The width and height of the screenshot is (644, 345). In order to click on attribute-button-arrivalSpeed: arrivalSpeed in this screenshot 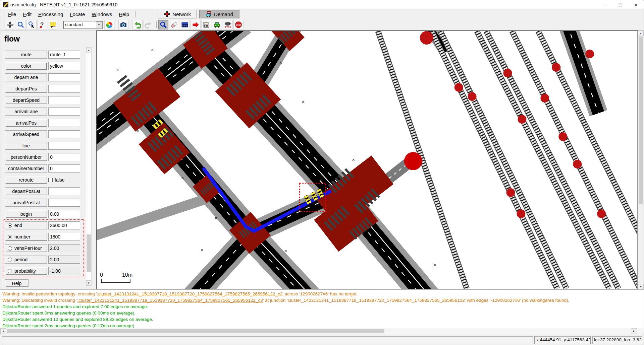, I will do `click(26, 134)`.